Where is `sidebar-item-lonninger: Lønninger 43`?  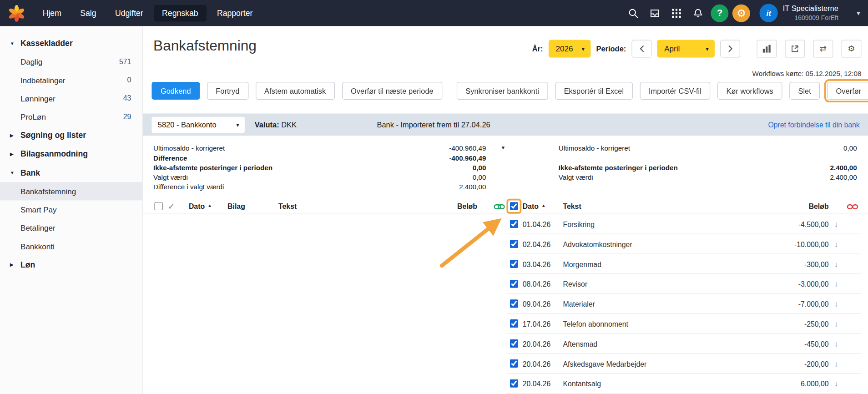 sidebar-item-lonninger: Lønninger 43 is located at coordinates (71, 98).